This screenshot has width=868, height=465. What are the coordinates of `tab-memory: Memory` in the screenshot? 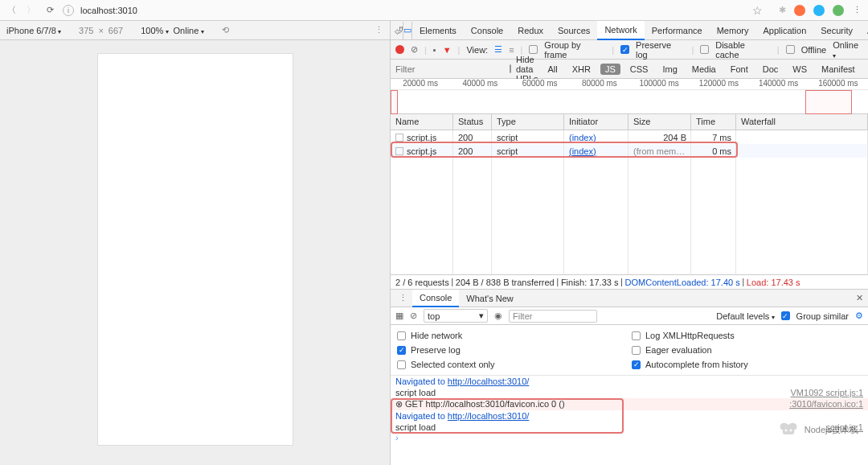 It's located at (733, 31).